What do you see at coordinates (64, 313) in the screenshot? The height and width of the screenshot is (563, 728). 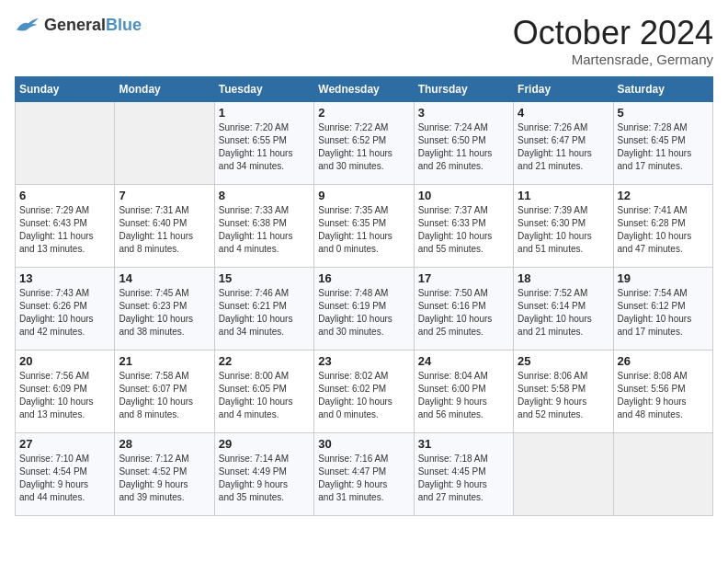 I see `day-info: Sunrise: 7:43 AM Sunset: 6:26 PM Dayligh…` at bounding box center [64, 313].